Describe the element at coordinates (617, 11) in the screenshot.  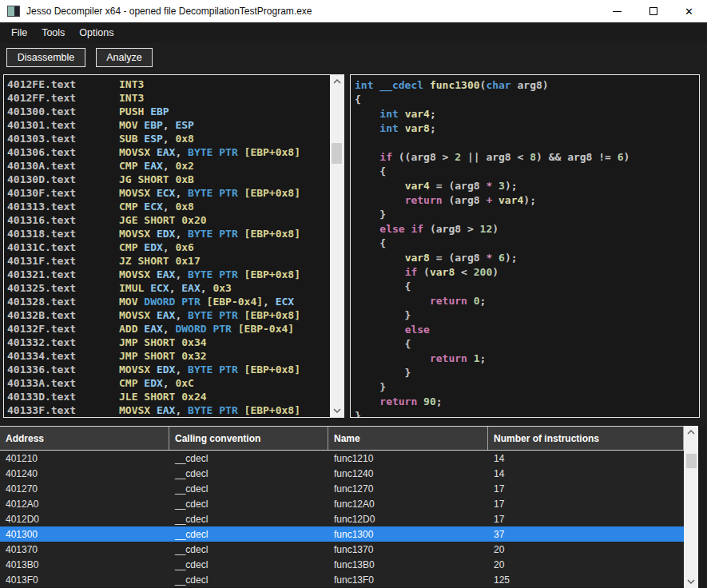
I see `minimize-icon` at that location.